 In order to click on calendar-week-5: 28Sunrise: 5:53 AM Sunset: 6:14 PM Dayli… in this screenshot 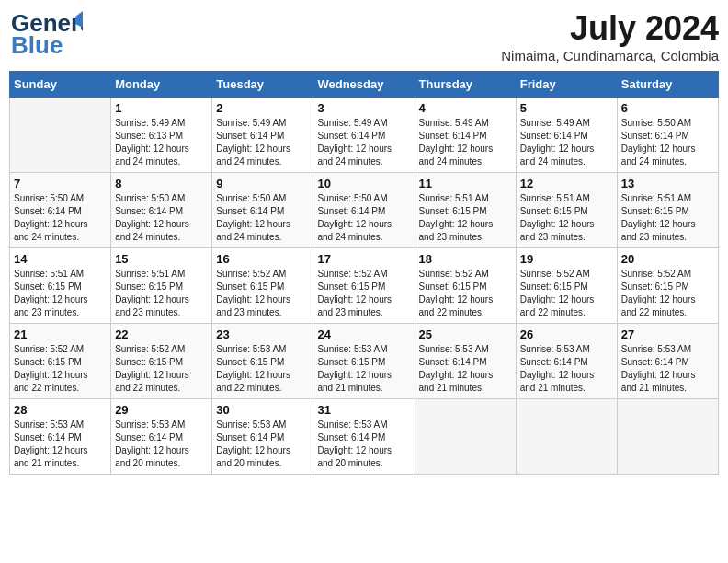, I will do `click(364, 437)`.